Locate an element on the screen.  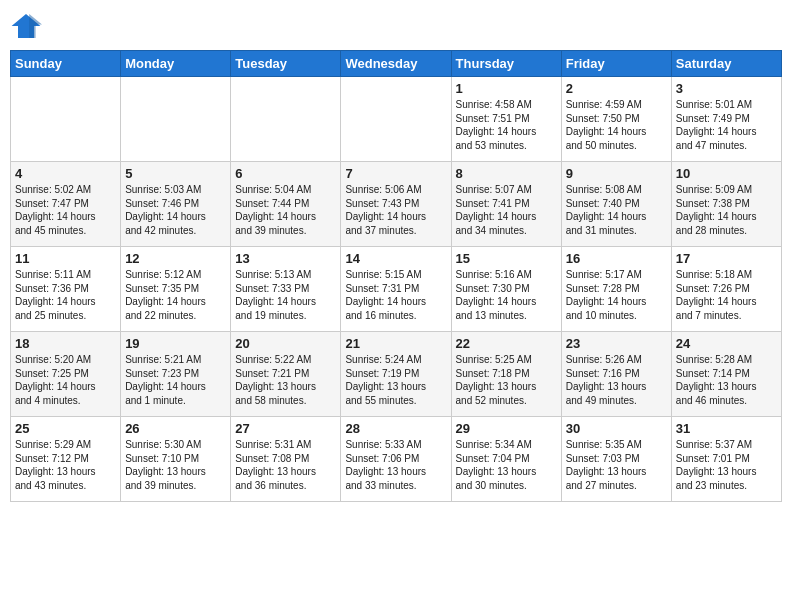
day-number: 19 is located at coordinates (176, 344).